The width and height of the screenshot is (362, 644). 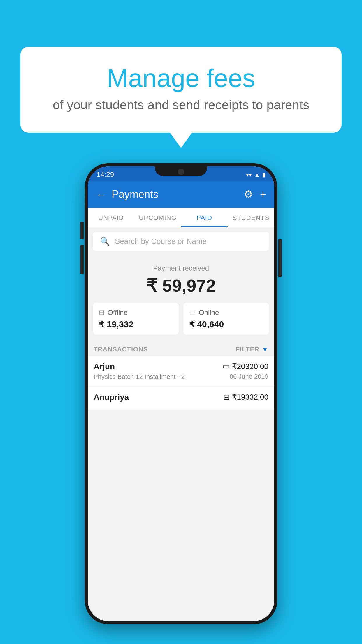 What do you see at coordinates (181, 398) in the screenshot?
I see `table-row: Anupriya ⊟ ₹19332.00` at bounding box center [181, 398].